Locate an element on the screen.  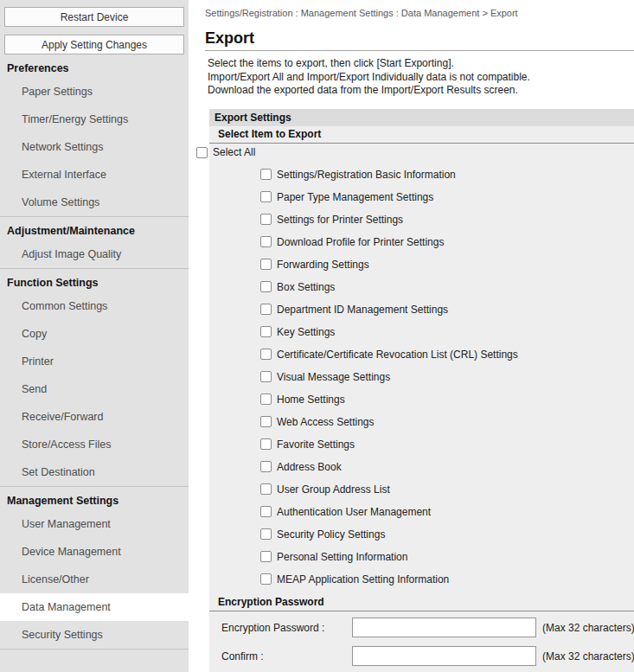
breadcrumb: Settings/Registration : Management Setti… is located at coordinates (412, 9).